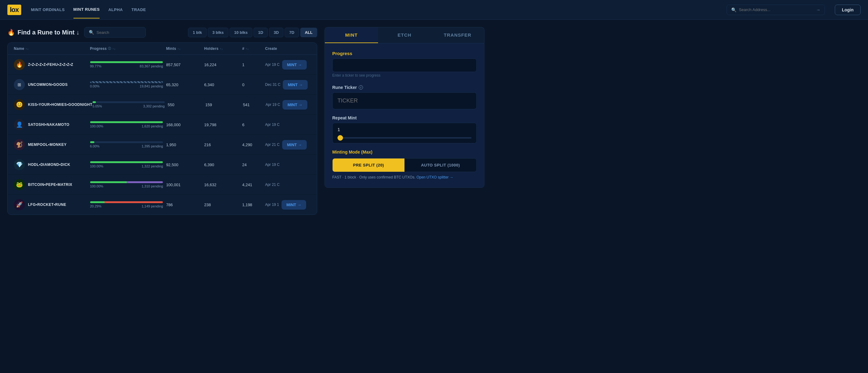 Image resolution: width=868 pixels, height=373 pixels. What do you see at coordinates (197, 32) in the screenshot?
I see `filter-1blk: 1 blk` at bounding box center [197, 32].